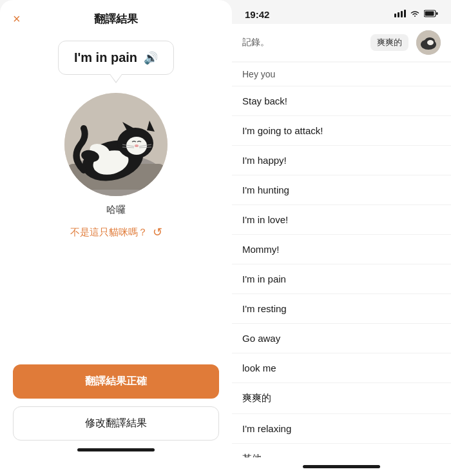 The height and width of the screenshot is (476, 451). I want to click on home-indicator, so click(116, 450).